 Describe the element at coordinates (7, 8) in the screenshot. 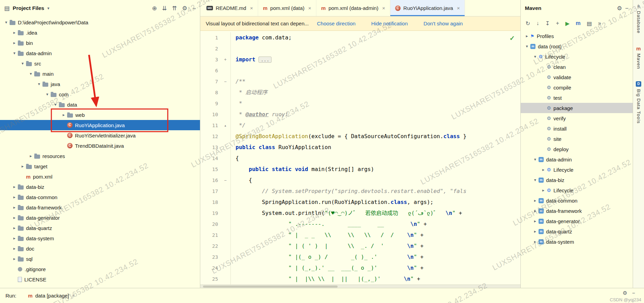

I see `project-view-icon: ▤` at that location.